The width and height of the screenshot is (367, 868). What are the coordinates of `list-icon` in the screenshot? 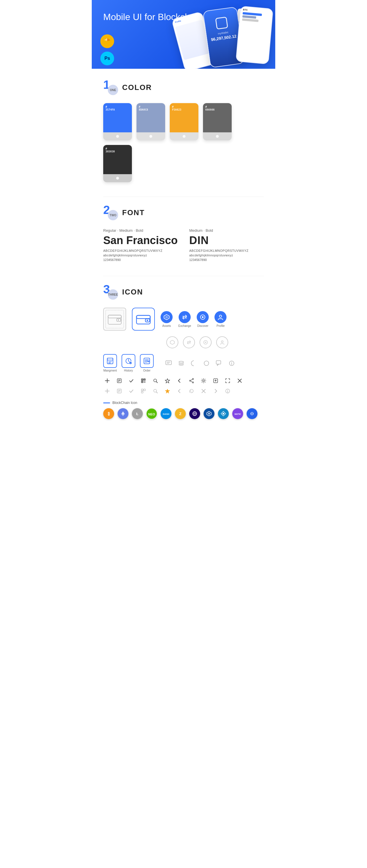 It's located at (119, 381).